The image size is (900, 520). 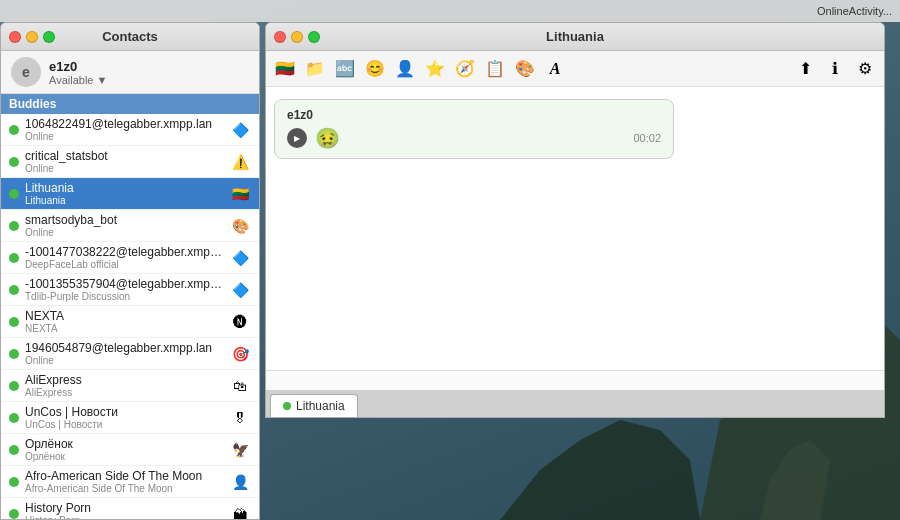 I want to click on contact-name: AliExpress, so click(x=124, y=380).